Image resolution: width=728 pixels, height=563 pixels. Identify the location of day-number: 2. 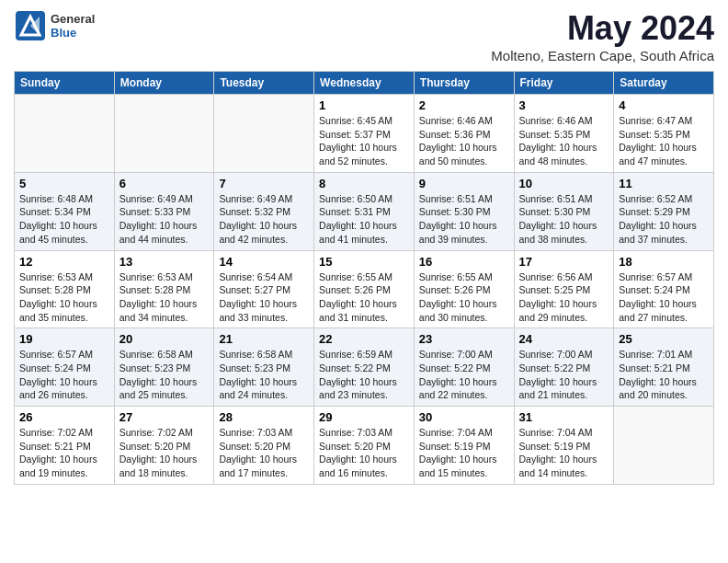
(464, 105).